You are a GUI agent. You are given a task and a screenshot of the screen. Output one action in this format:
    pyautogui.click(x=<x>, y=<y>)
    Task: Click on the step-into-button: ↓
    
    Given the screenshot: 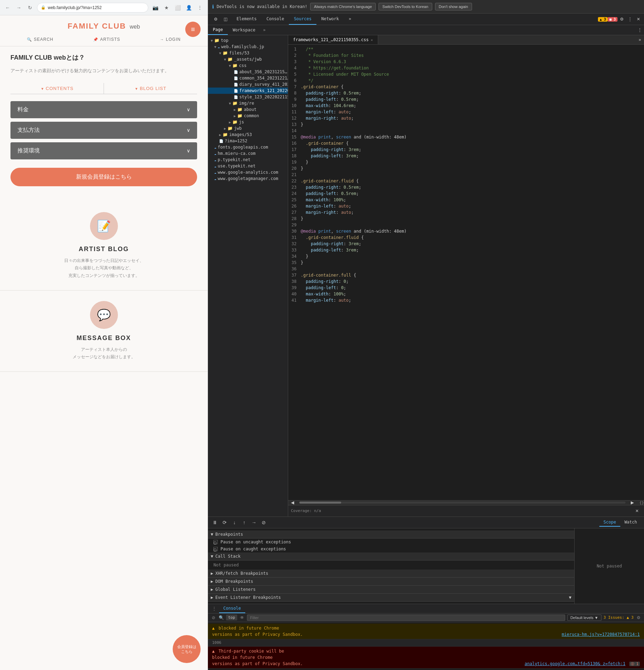 What is the action you would take?
    pyautogui.click(x=234, y=522)
    